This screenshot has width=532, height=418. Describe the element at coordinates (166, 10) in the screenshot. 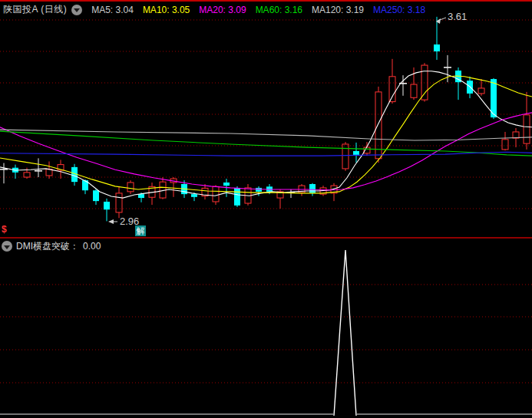

I see `ma10-legend: MA10: 3.05` at that location.